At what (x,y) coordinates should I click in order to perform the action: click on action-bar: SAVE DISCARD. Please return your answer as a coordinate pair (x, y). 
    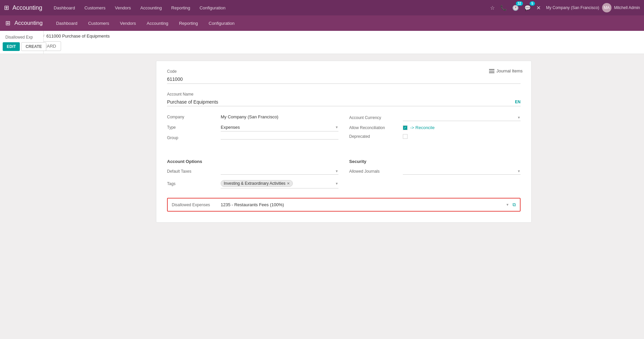
    Looking at the image, I should click on (322, 48).